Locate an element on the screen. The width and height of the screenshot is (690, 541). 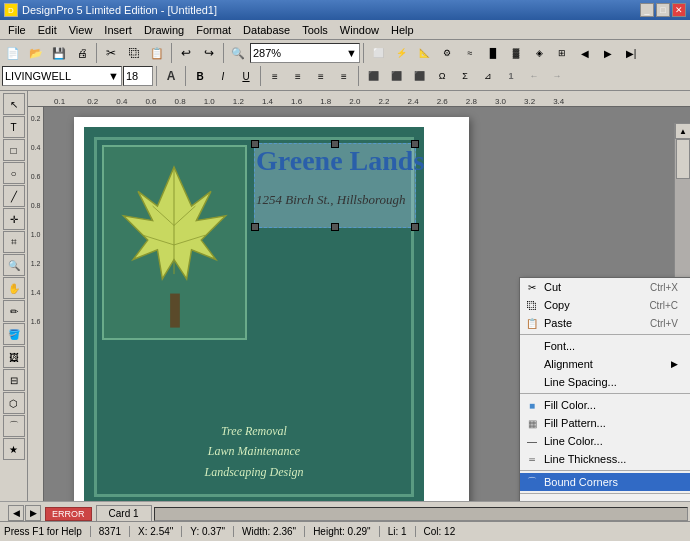
ctx-line-thickness: ═ Line Thickness... is located at coordinates (605, 459).